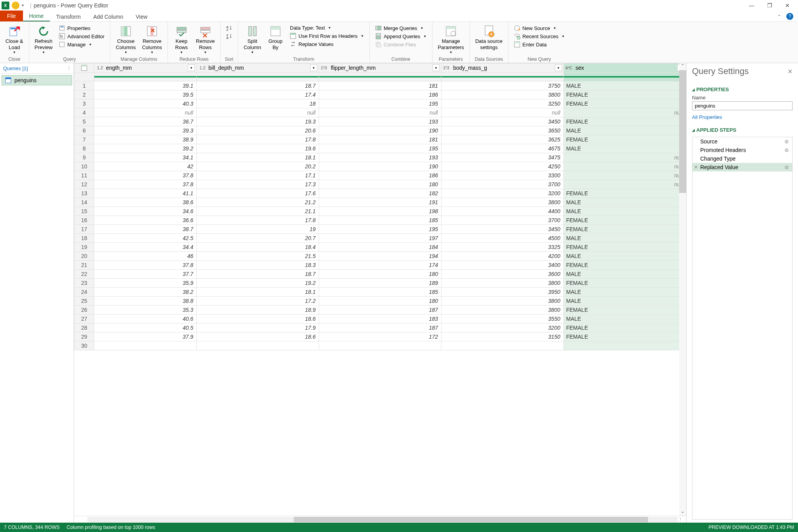 This screenshot has height=532, width=798. Describe the element at coordinates (37, 80) in the screenshot. I see `query-item: penguins` at that location.